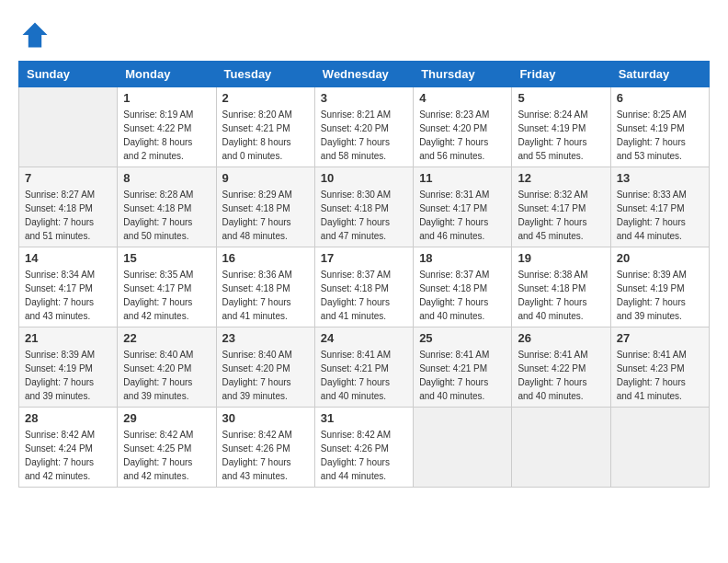 This screenshot has width=728, height=563. Describe the element at coordinates (561, 215) in the screenshot. I see `day-info: Sunrise: 8:32 AM Sunset: 4:17 PM Dayligh…` at that location.